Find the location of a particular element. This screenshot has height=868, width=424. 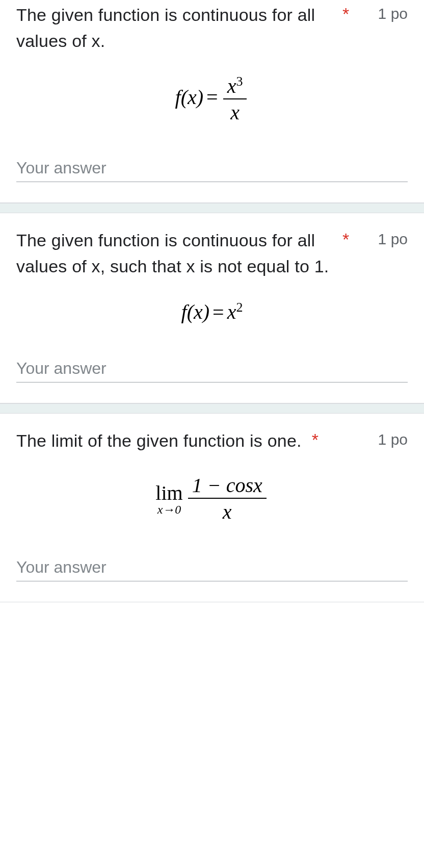

question-text: The limit of the given function is one. is located at coordinates (159, 441).